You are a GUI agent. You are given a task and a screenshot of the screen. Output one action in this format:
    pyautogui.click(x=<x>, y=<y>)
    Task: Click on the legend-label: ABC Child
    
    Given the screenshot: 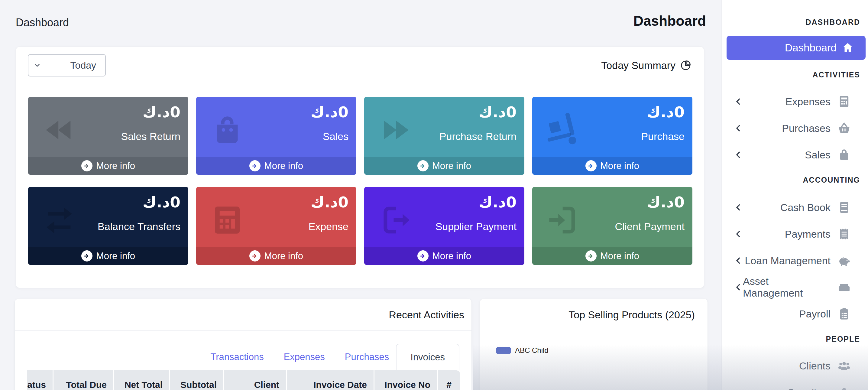 What is the action you would take?
    pyautogui.click(x=532, y=351)
    